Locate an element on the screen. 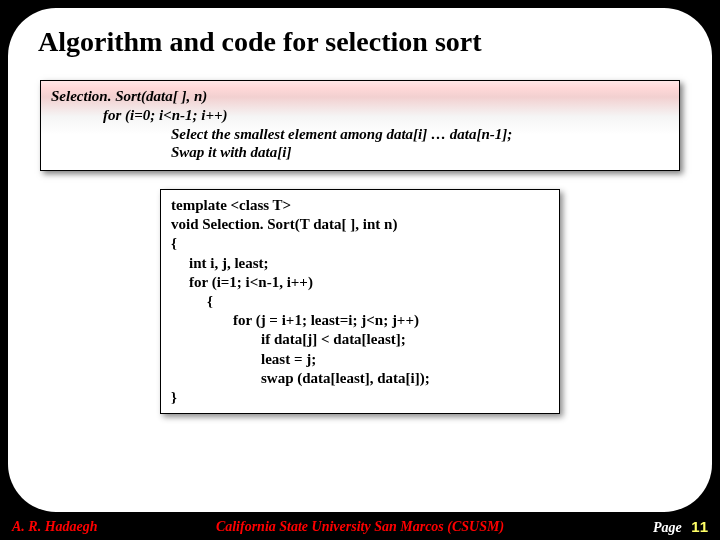  code-line: for (j = i+1; least=i; j<n; j++) is located at coordinates (391, 320).